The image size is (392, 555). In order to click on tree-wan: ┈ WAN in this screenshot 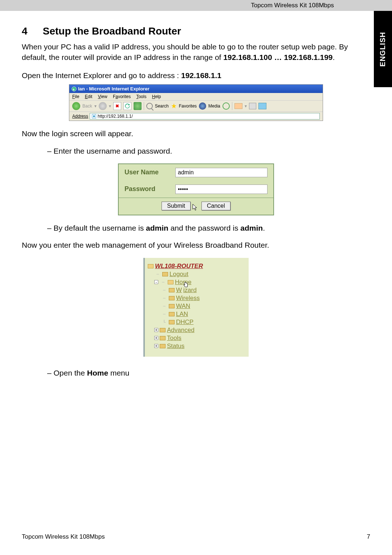, I will do `click(197, 306)`.